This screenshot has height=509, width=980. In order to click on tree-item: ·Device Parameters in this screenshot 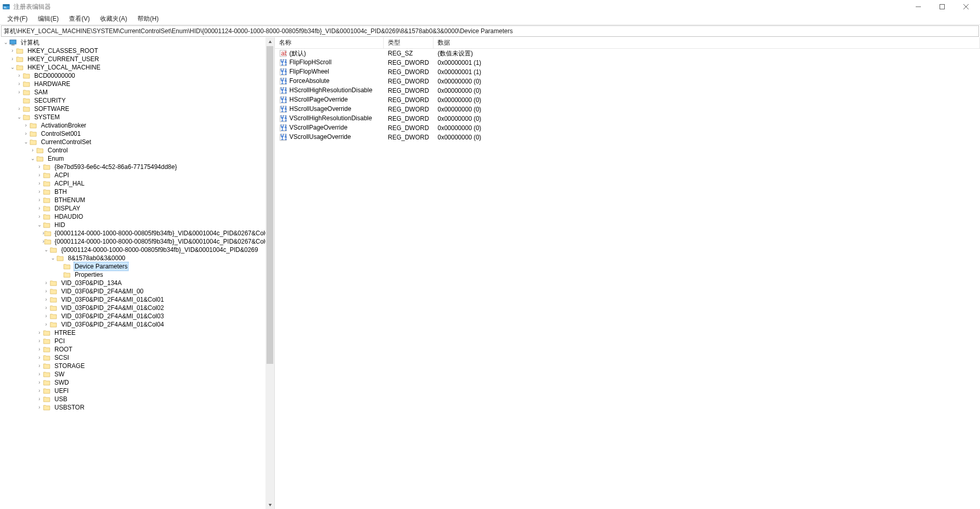, I will do `click(133, 266)`.